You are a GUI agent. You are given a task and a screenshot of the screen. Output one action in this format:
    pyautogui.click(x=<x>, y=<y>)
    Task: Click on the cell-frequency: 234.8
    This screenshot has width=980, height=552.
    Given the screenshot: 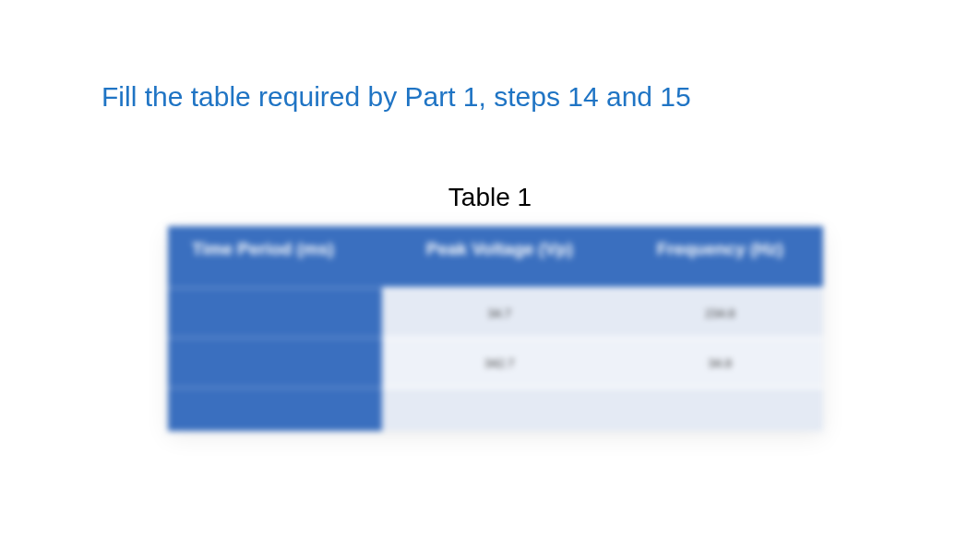 What is the action you would take?
    pyautogui.click(x=720, y=312)
    